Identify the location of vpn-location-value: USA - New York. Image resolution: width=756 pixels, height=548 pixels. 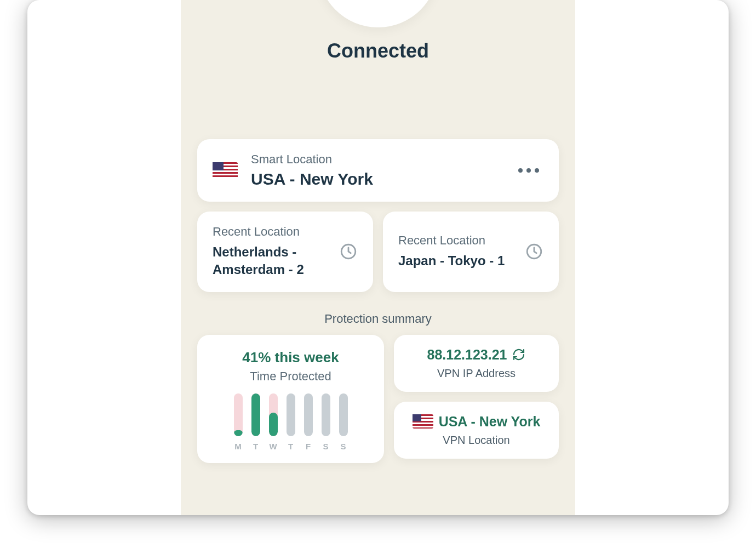
(490, 422).